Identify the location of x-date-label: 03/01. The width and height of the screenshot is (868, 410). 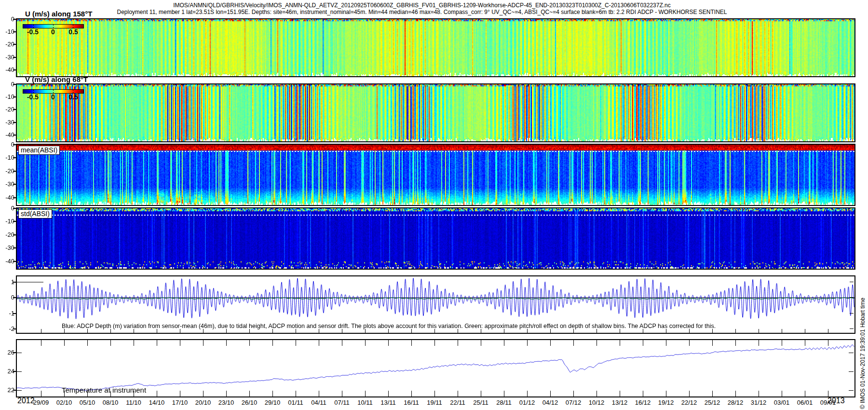
(782, 402).